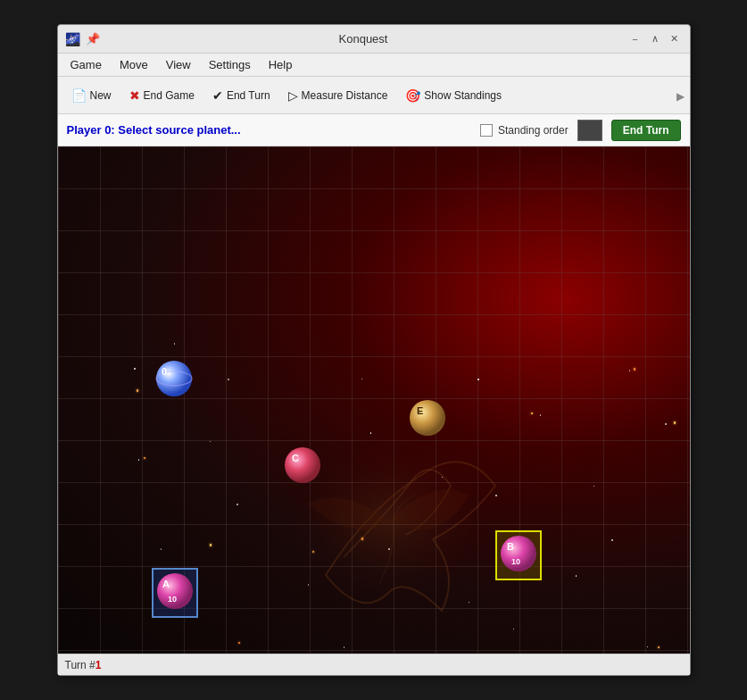 Image resolution: width=747 pixels, height=700 pixels. Describe the element at coordinates (519, 555) in the screenshot. I see `planet-b-container: B 10` at that location.